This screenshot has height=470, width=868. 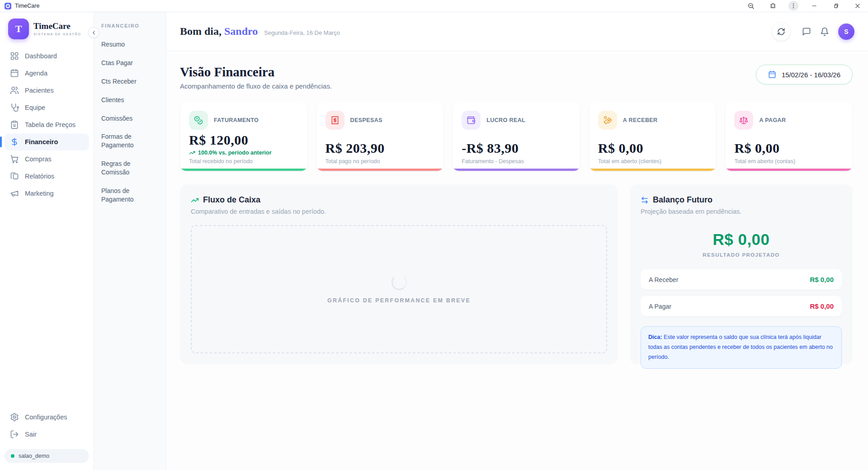 I want to click on submenu-item-resumo: Resumo, so click(x=130, y=44).